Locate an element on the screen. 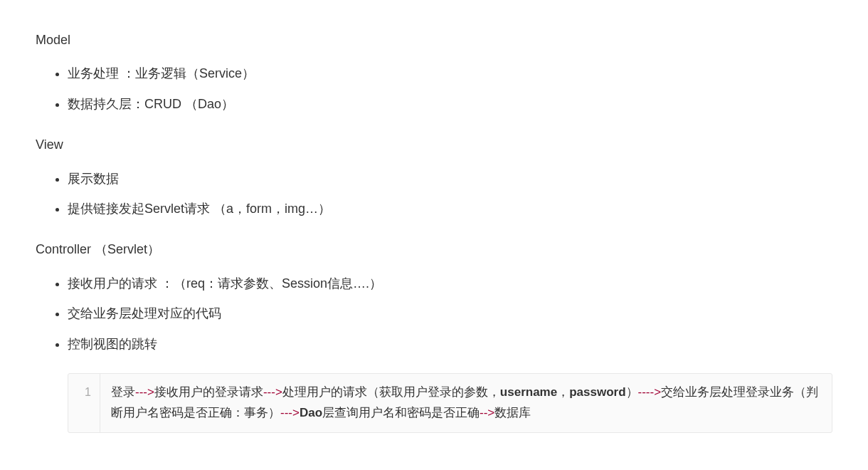 This screenshot has width=868, height=470. code-text: 登录 is located at coordinates (123, 392).